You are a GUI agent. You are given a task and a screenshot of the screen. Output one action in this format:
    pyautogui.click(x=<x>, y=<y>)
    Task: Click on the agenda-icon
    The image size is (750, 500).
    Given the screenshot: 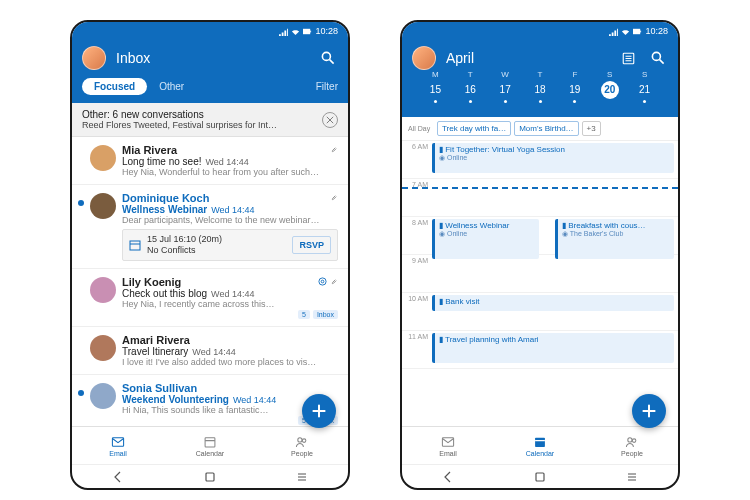 What is the action you would take?
    pyautogui.click(x=628, y=58)
    